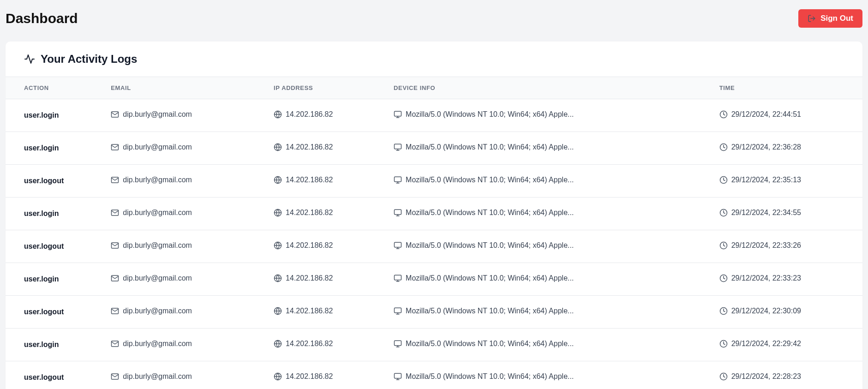  I want to click on col-ip-header: IP ADDRESS, so click(323, 88).